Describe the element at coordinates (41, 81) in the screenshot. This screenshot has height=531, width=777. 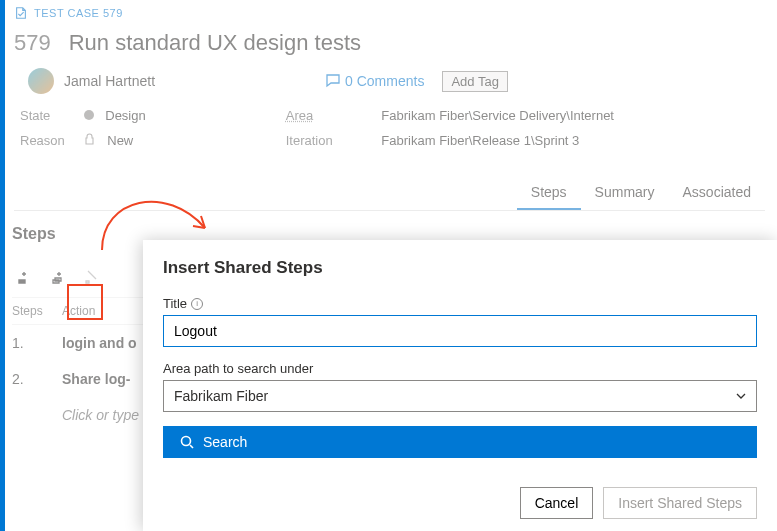
I see `avatar` at that location.